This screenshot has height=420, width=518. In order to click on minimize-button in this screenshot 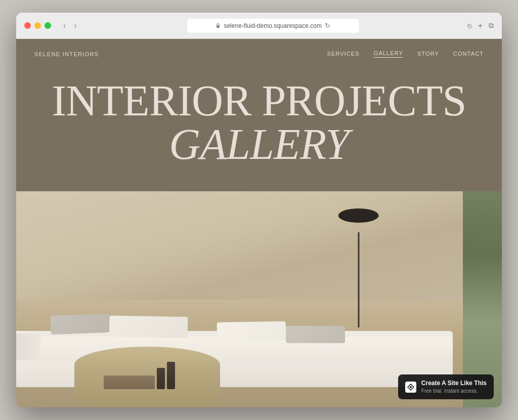, I will do `click(37, 25)`.